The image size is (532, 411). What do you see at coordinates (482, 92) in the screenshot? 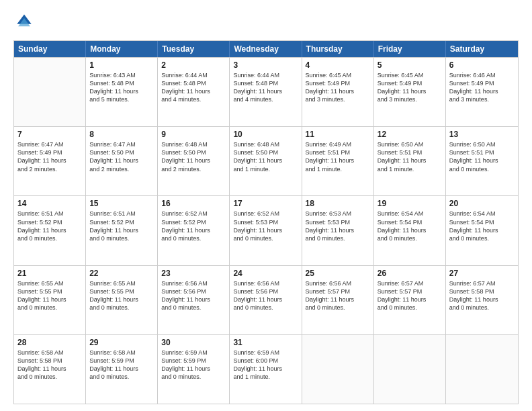
I see `calendar-cell: 6Sunrise: 6:46 AM Sunset: 5:49 PM Daylig…` at bounding box center [482, 92].